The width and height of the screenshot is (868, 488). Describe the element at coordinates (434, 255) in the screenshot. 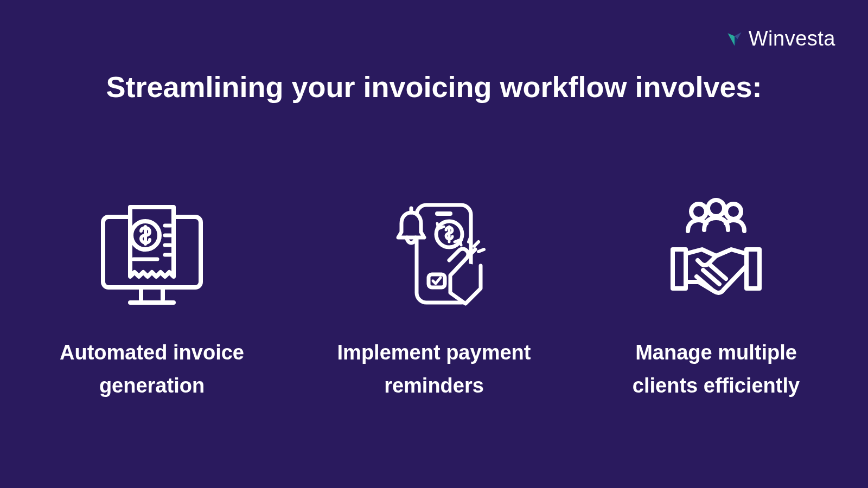

I see `phone-bell-icon` at that location.